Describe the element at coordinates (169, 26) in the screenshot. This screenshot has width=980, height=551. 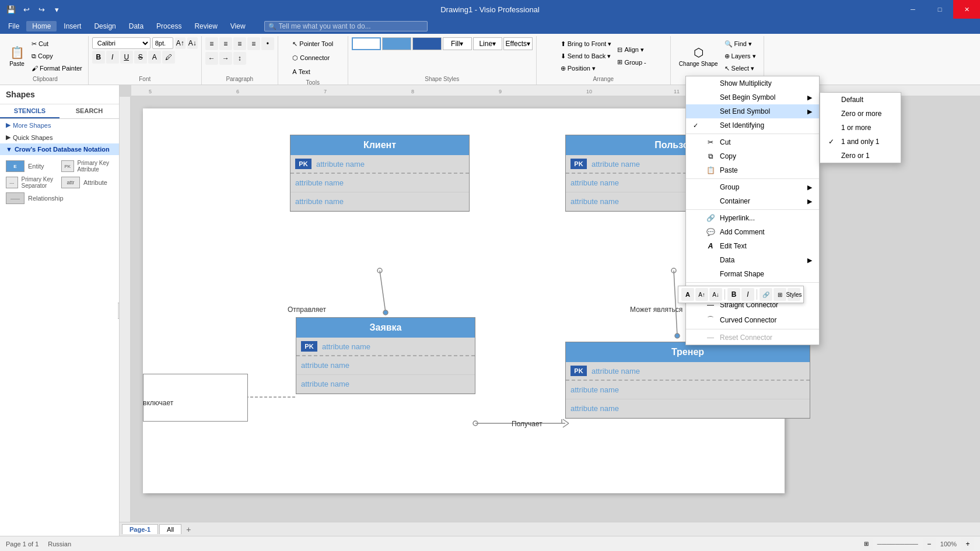
I see `menu-process: Process` at that location.